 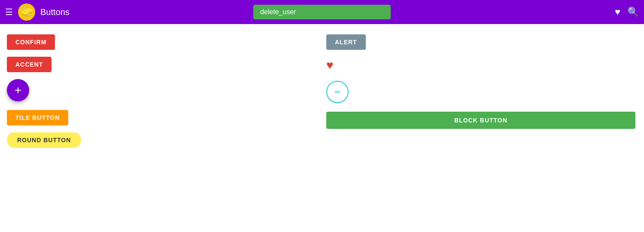 What do you see at coordinates (617, 12) in the screenshot?
I see `favorite-icon: ♥` at bounding box center [617, 12].